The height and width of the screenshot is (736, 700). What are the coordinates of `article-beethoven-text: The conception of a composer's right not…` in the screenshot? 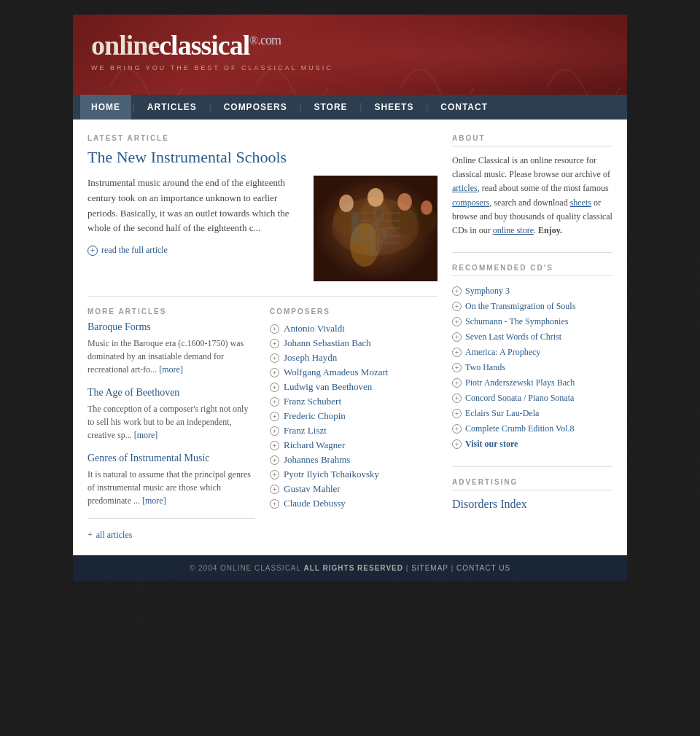 It's located at (171, 422).